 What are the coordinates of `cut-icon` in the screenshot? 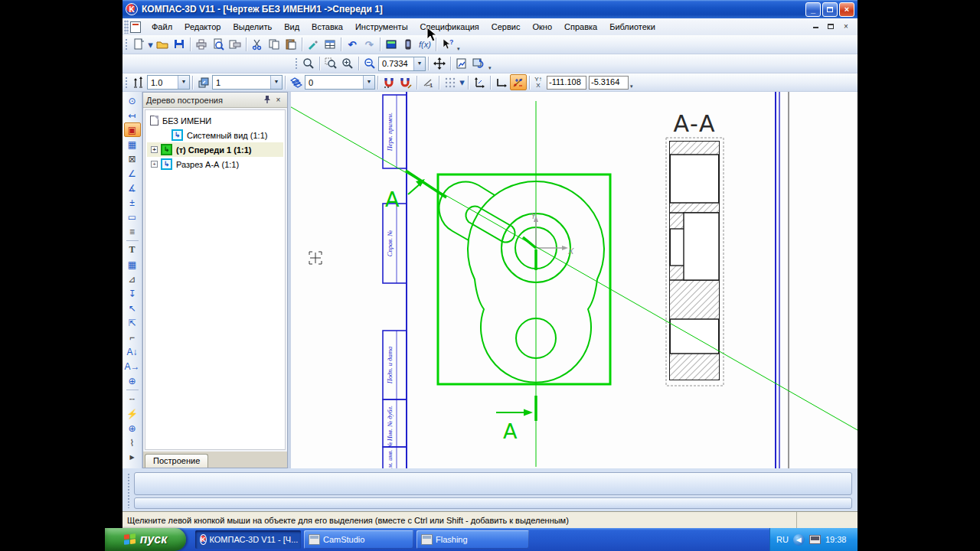 It's located at (257, 44).